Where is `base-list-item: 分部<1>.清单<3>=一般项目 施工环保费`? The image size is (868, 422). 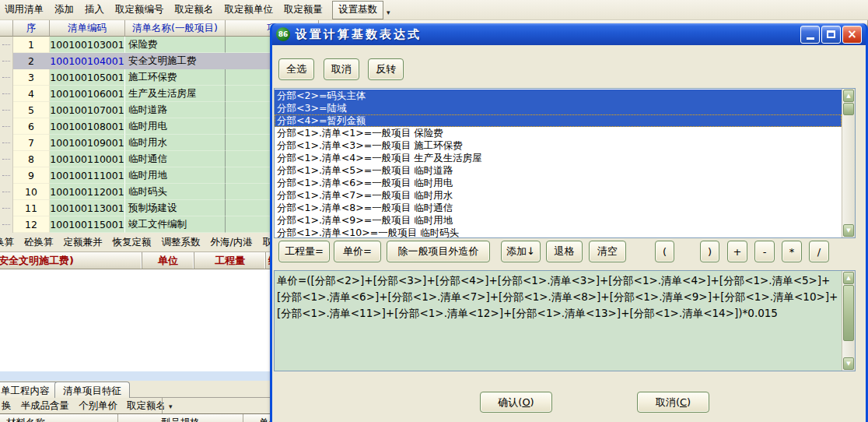
base-list-item: 分部<1>.清单<3>=一般项目 施工环保费 is located at coordinates (558, 146).